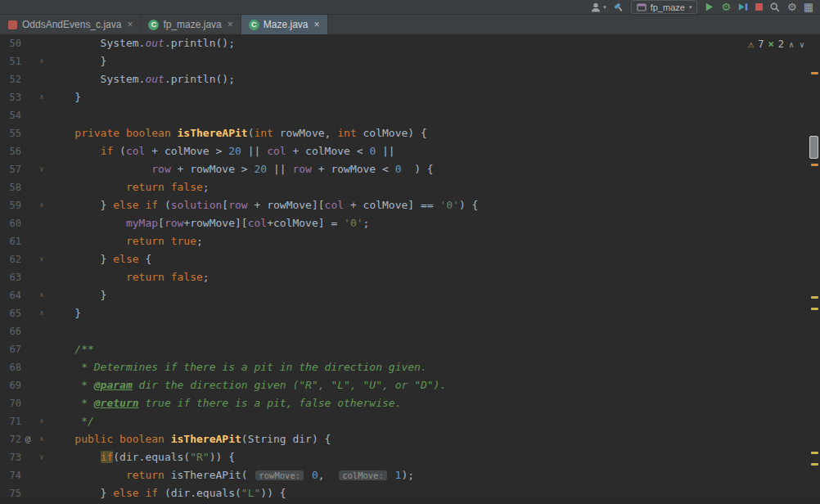 Image resolution: width=820 pixels, height=504 pixels. I want to click on code-text: */, so click(435, 421).